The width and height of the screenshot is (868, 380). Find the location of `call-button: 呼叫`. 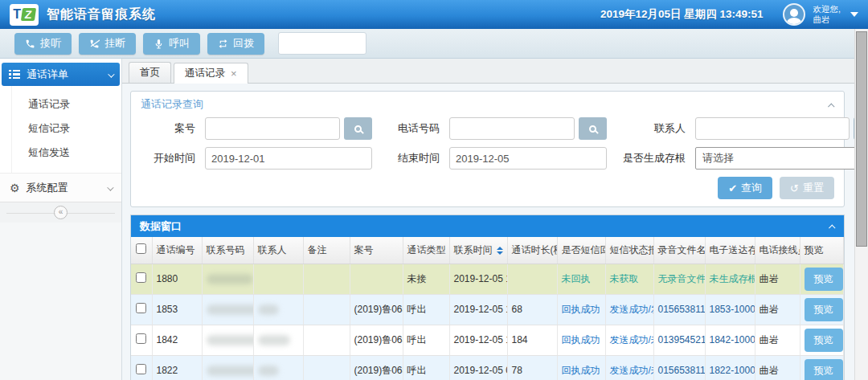

call-button: 呼叫 is located at coordinates (172, 43).